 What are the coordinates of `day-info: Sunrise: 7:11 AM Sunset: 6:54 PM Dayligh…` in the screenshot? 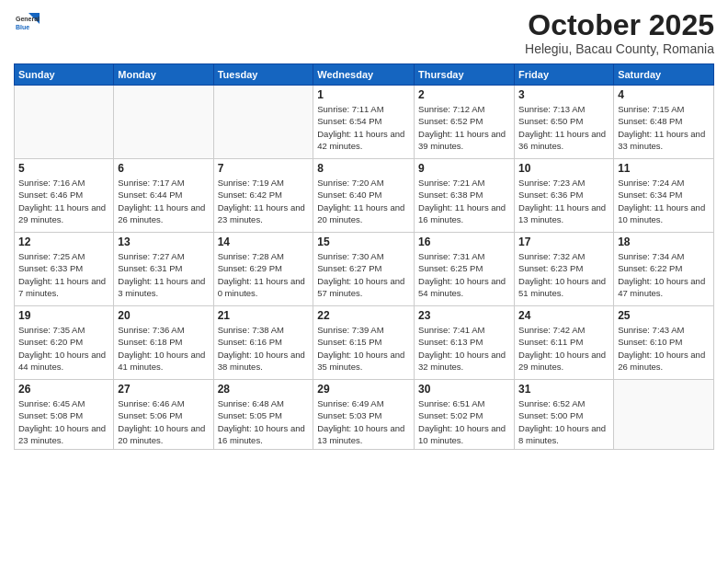 It's located at (364, 127).